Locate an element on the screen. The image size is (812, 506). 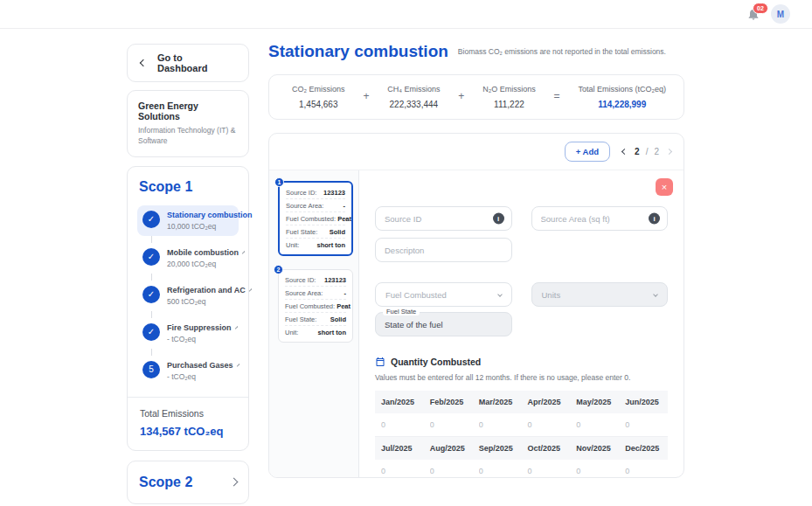
company-card: Green Energy Solutions Information Techn… is located at coordinates (188, 124).